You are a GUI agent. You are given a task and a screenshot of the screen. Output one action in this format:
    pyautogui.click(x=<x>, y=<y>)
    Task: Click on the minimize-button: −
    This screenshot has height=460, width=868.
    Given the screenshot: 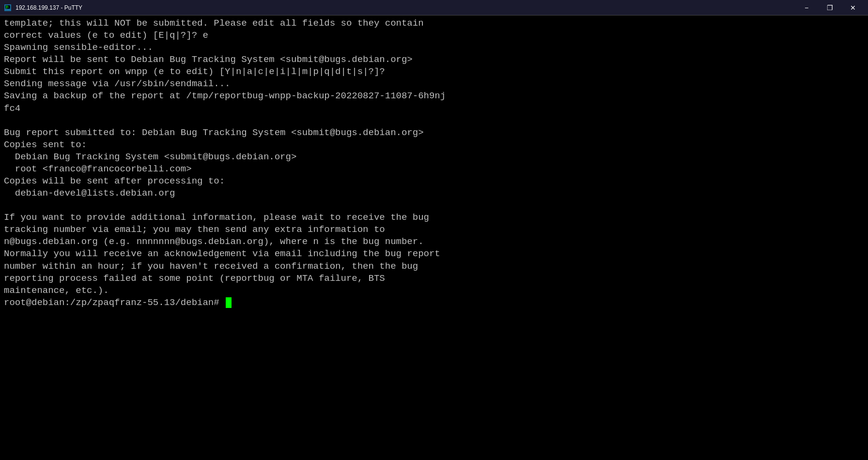 What is the action you would take?
    pyautogui.click(x=806, y=8)
    